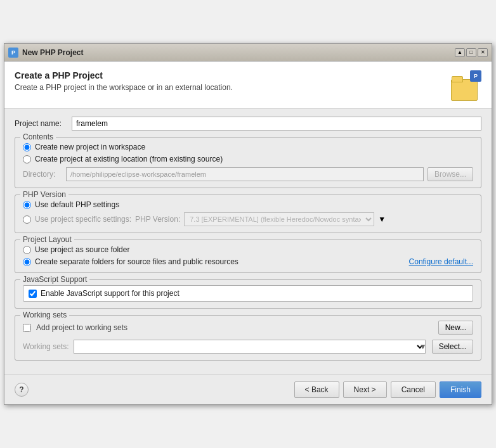 The height and width of the screenshot is (448, 496). I want to click on default-php-radio, so click(27, 205).